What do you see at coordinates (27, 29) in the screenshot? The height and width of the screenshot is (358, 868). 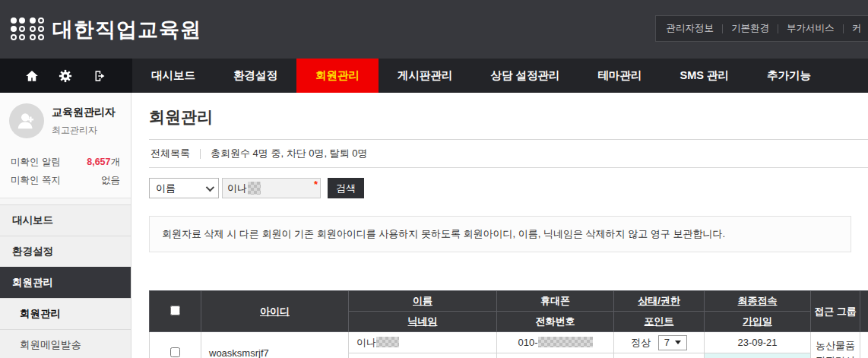 I see `brand-icon` at bounding box center [27, 29].